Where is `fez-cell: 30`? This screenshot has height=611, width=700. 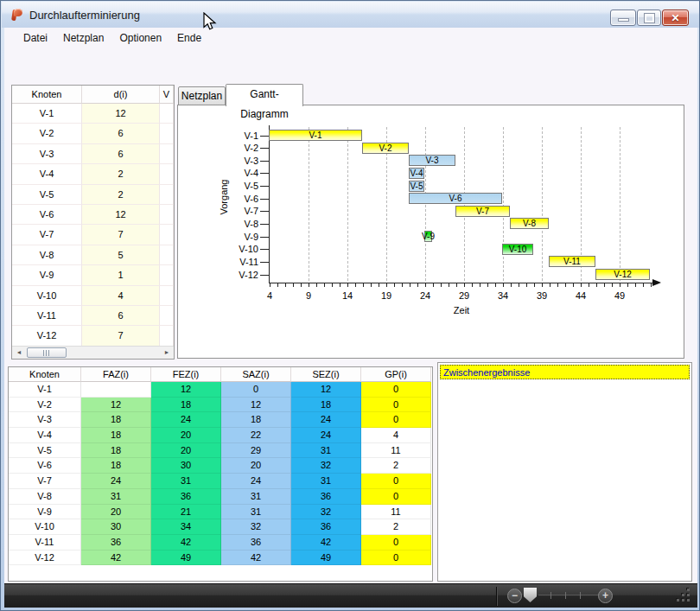
fez-cell: 30 is located at coordinates (187, 466).